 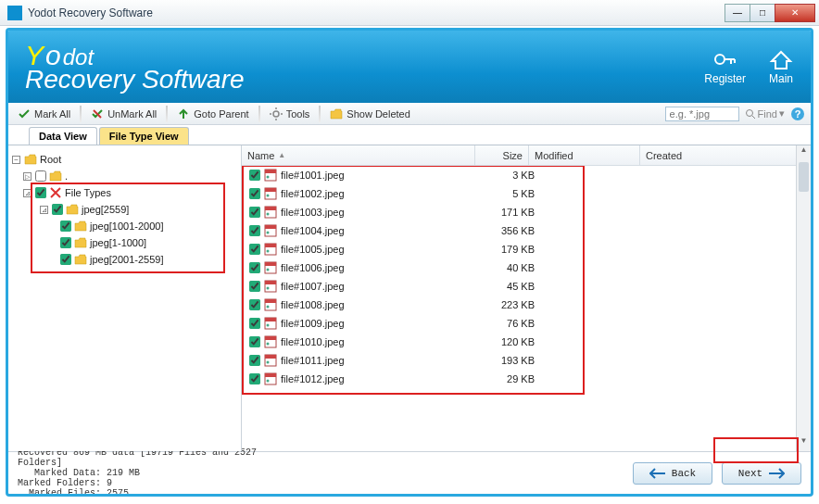 I want to click on tree-root: − Root, so click(x=124, y=159).